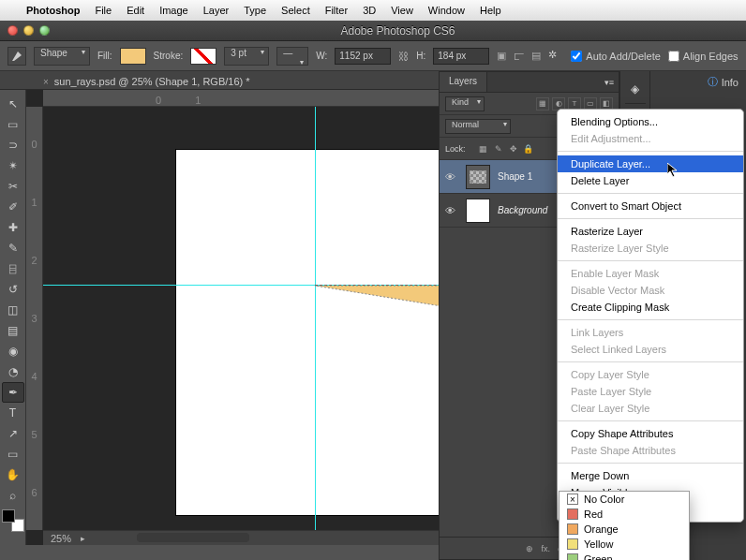 This screenshot has height=560, width=746. Describe the element at coordinates (624, 499) in the screenshot. I see `color-item-no-color: No Color` at that location.